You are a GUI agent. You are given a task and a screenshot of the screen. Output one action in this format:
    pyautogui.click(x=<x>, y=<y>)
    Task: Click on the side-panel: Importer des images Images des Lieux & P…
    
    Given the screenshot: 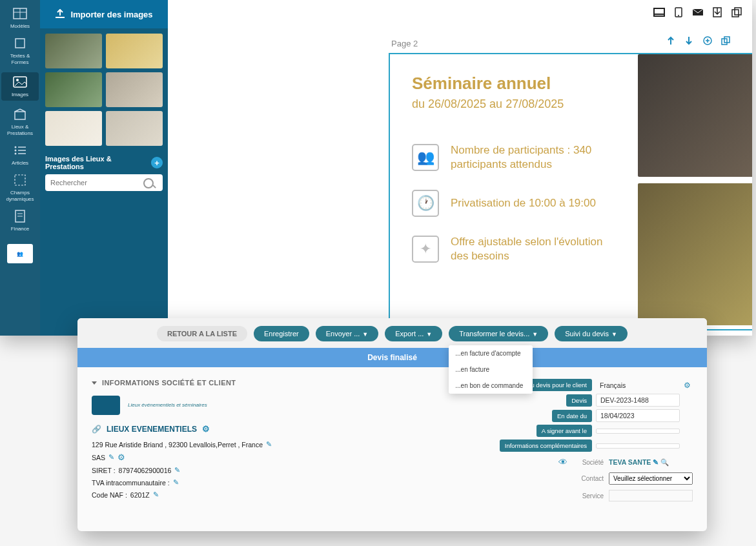 What is the action you would take?
    pyautogui.click(x=104, y=168)
    